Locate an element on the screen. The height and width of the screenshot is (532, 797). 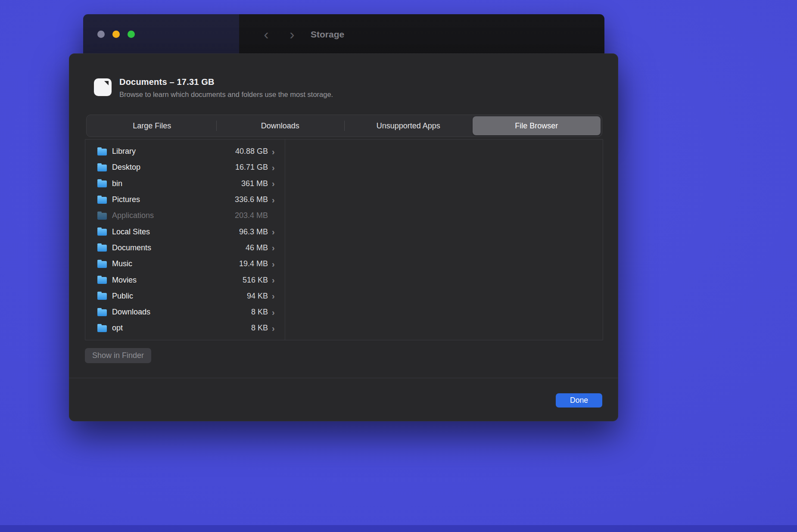
file-name: opt is located at coordinates (117, 328).